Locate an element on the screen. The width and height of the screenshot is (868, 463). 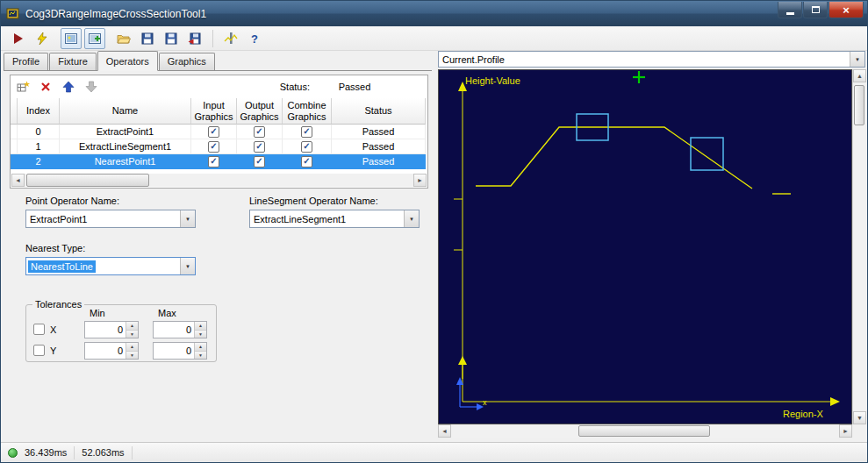
run-icon is located at coordinates (18, 39).